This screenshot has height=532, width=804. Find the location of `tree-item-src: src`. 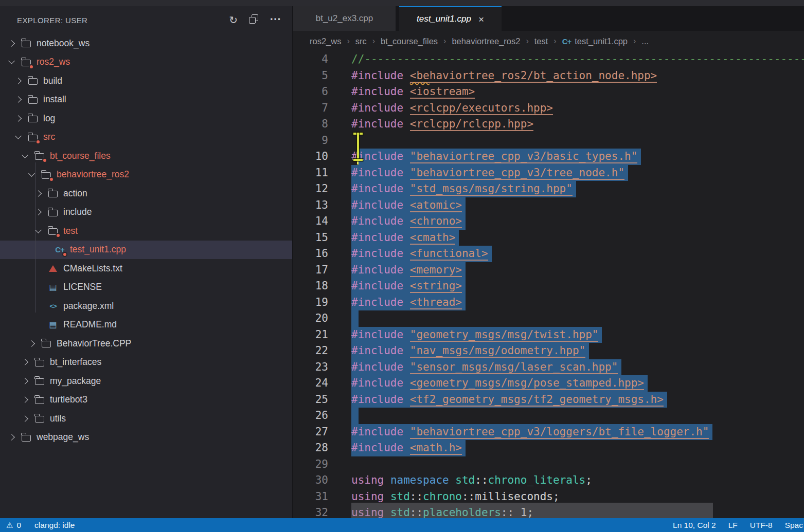

tree-item-src: src is located at coordinates (146, 138).